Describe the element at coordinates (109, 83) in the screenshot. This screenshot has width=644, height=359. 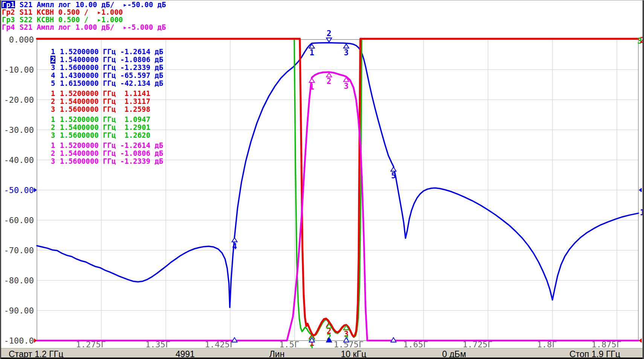
I see `marker-row-readout: 1.6150000 ГГц -42.134 дБ` at that location.